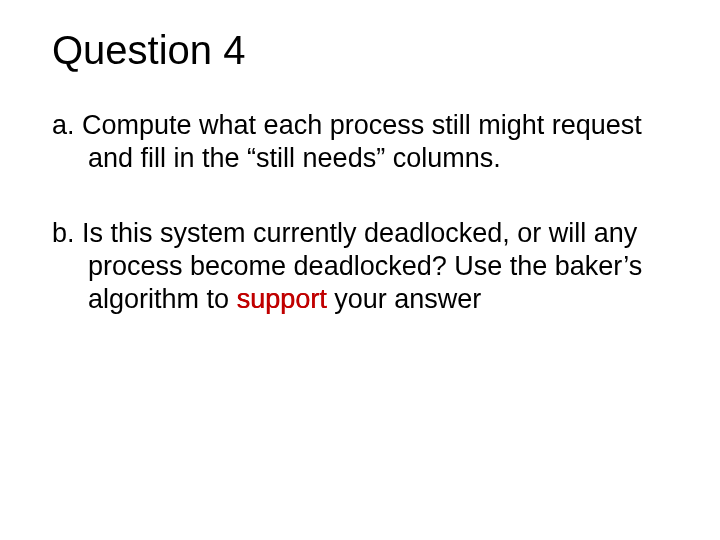 The height and width of the screenshot is (540, 720). I want to click on item-text-after: your answer, so click(404, 299).